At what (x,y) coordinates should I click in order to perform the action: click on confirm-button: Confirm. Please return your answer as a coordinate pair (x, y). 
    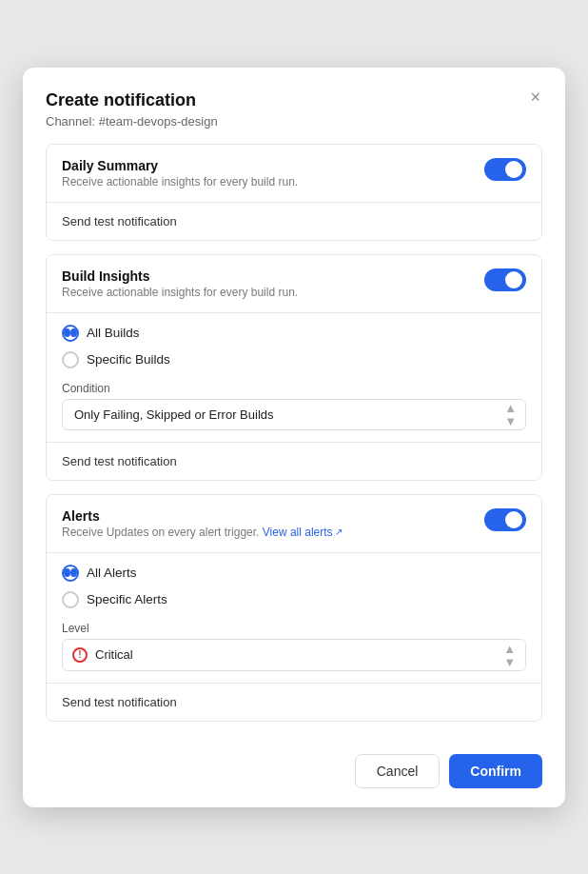
    Looking at the image, I should click on (496, 771).